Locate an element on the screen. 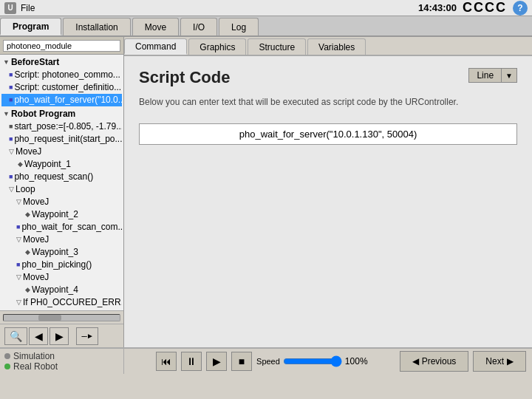 This screenshot has height=399, width=532. simulation-dot is located at coordinates (7, 356).